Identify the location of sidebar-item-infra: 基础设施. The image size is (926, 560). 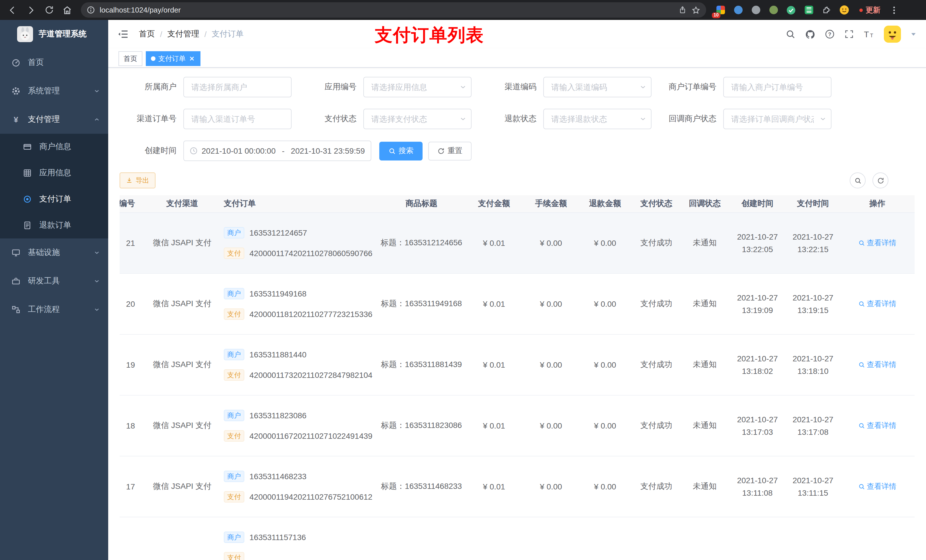
(54, 253).